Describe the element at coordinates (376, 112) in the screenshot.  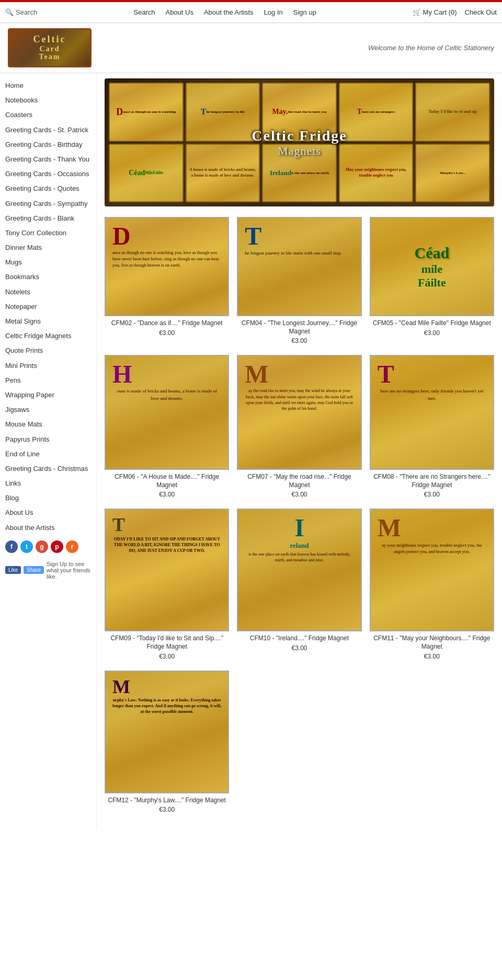
I see `hero-cell-4: T here are no strangers` at that location.